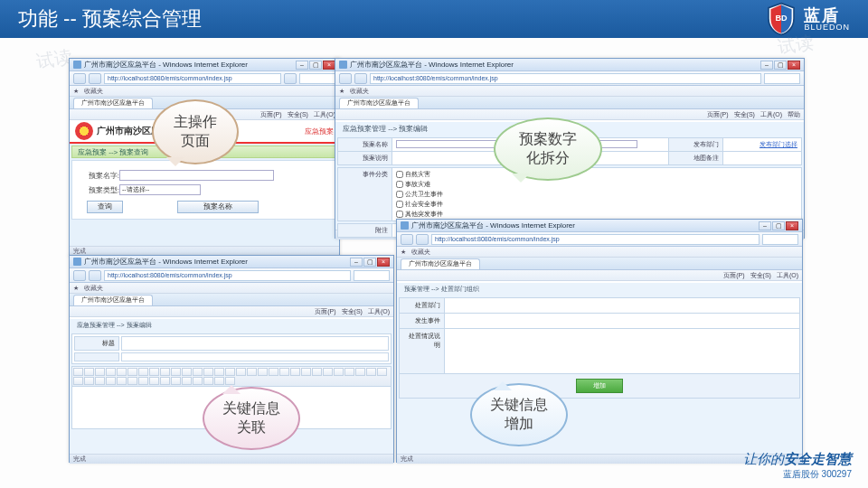  Describe the element at coordinates (778, 145) in the screenshot. I see `dept-select-link: 发布部门选择` at that location.